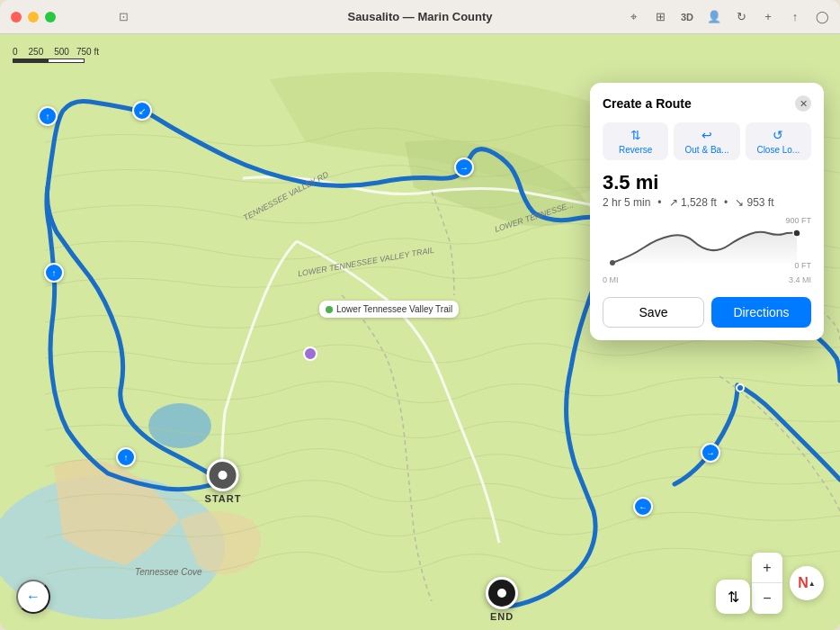 This screenshot has height=630, width=840. I want to click on bottom-left-controls: ←, so click(33, 597).